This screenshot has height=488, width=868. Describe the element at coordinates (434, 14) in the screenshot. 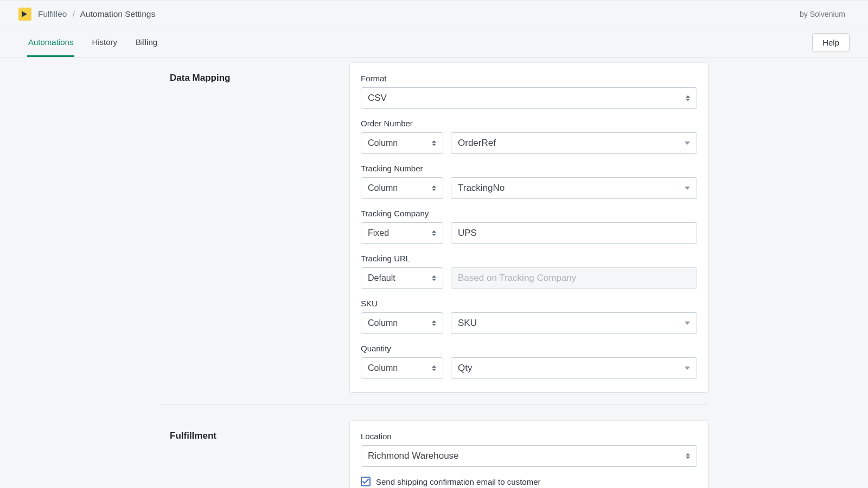

I see `app-header: Fulfilleo / Automation Settings by Solve…` at that location.